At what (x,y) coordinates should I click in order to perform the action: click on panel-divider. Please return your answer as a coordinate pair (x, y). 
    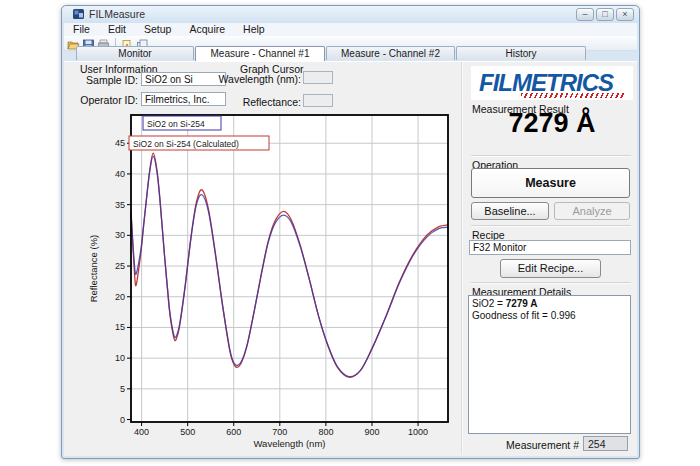
    Looking at the image, I should click on (462, 258).